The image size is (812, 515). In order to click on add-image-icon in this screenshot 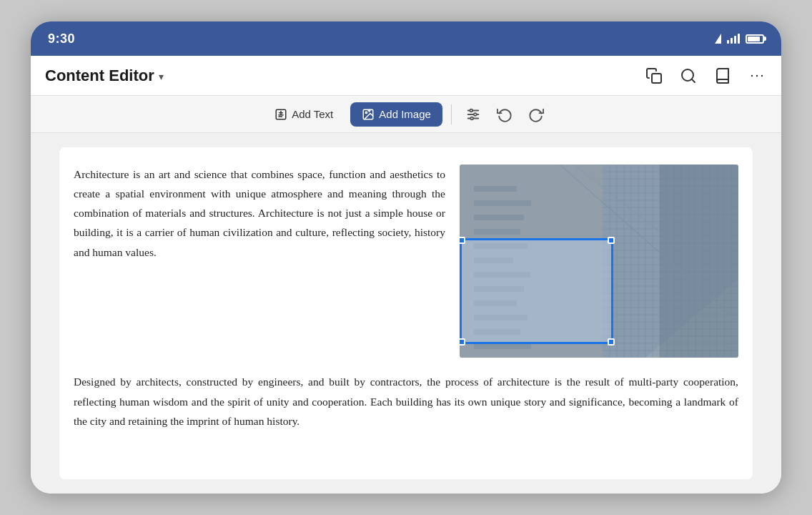, I will do `click(368, 114)`.